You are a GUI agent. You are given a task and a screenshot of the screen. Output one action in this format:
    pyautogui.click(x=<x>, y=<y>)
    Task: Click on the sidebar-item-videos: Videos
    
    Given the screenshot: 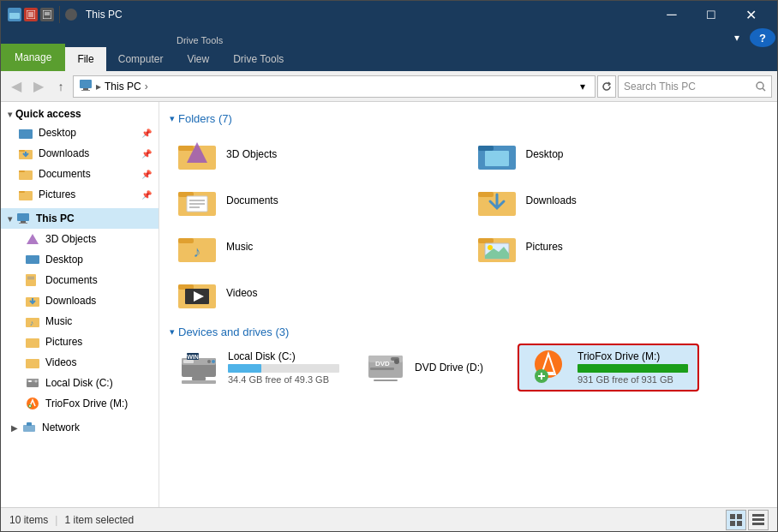 What is the action you would take?
    pyautogui.click(x=80, y=362)
    